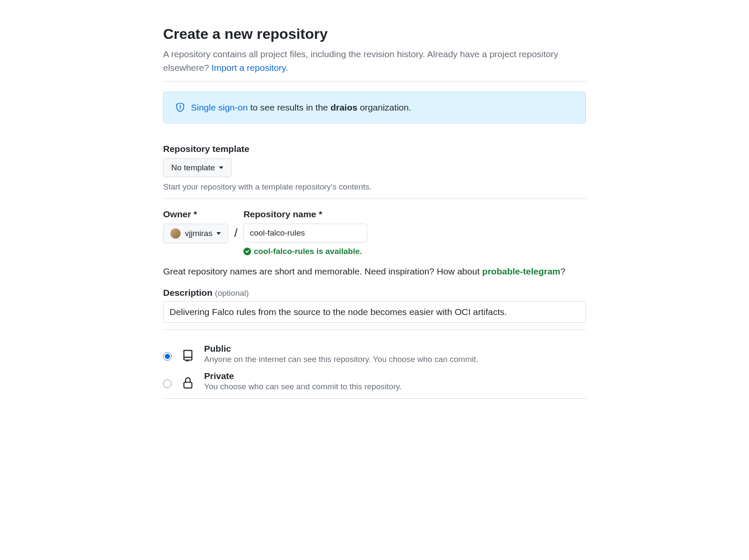 Image resolution: width=749 pixels, height=560 pixels. What do you see at coordinates (563, 271) in the screenshot?
I see `inspiration-suffix: ?` at bounding box center [563, 271].